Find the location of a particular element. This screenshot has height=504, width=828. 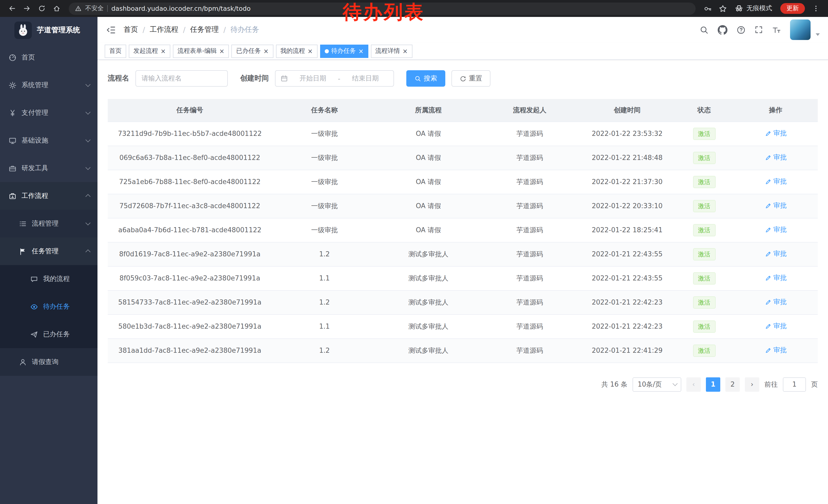

search-icon is located at coordinates (704, 30).